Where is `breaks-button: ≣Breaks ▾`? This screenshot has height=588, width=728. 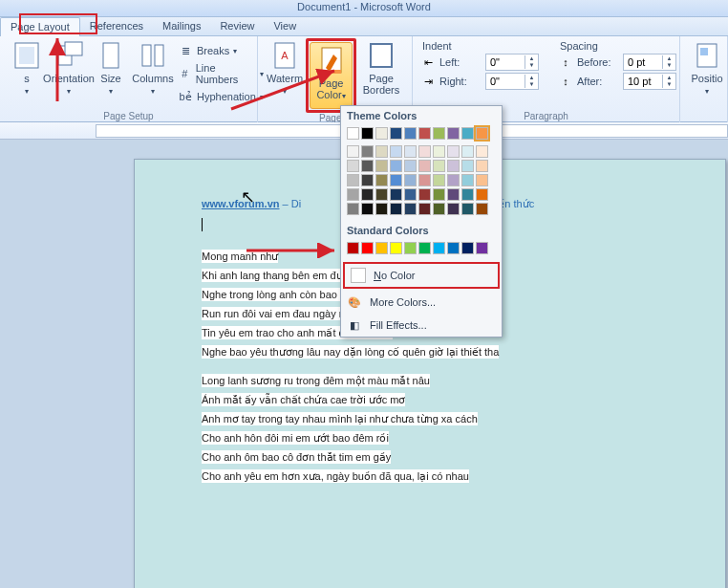
breaks-button: ≣Breaks ▾ is located at coordinates (221, 51).